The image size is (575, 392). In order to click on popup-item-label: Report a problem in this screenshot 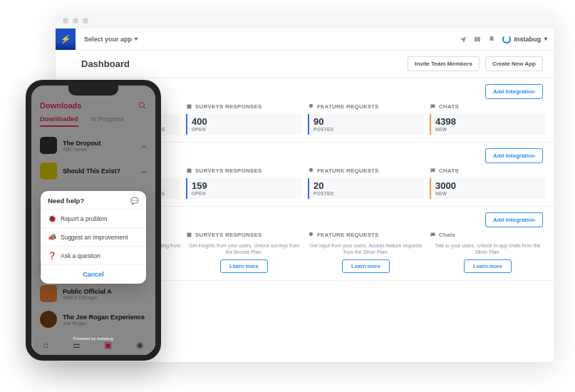, I will do `click(84, 219)`.